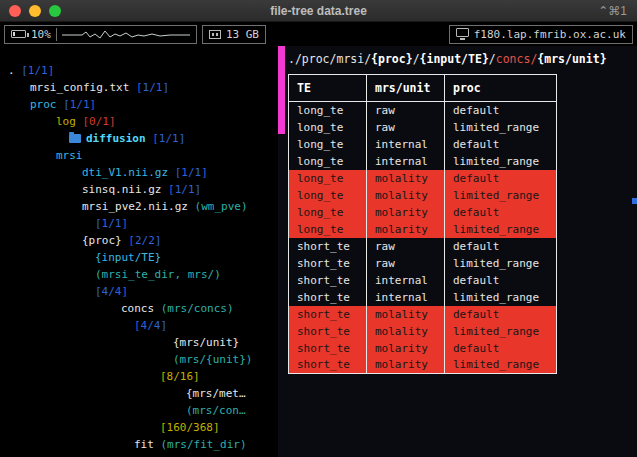 The height and width of the screenshot is (457, 637). Describe the element at coordinates (423, 332) in the screenshot. I see `table-row: short_temolalitylimited_range` at that location.